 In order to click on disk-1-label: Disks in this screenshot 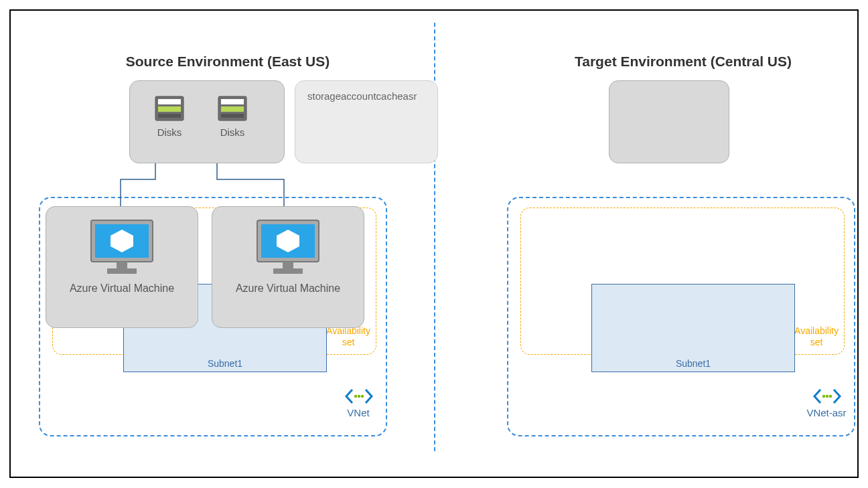, I will do `click(169, 133)`.